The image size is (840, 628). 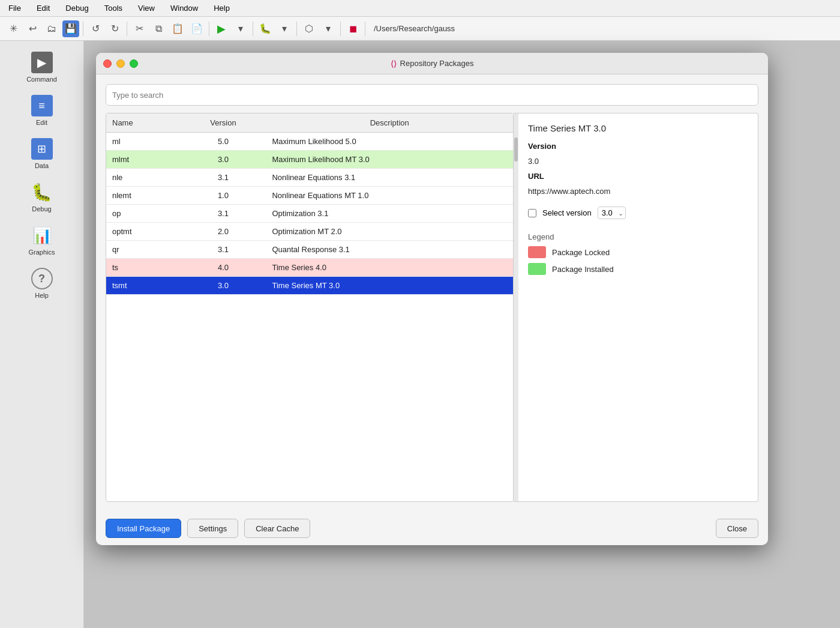 I want to click on sidebar-item-debug: 🐛 Debug, so click(x=42, y=197).